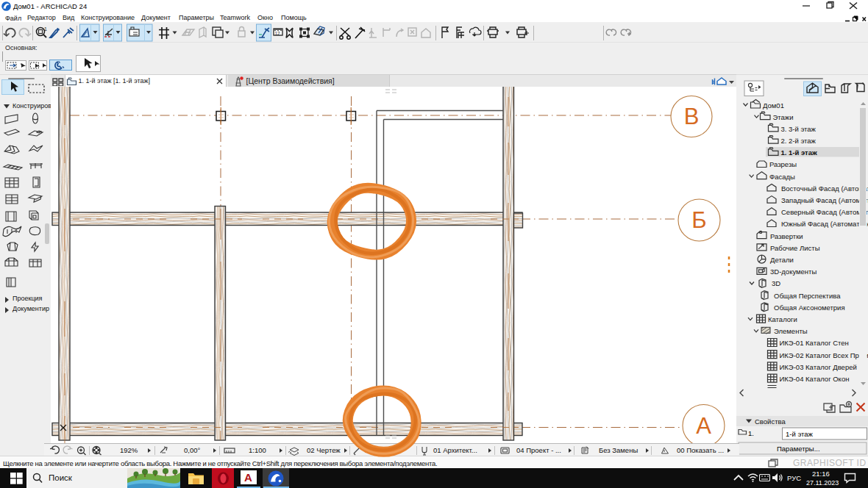  I want to click on svg-text: Западный Фасад (Автоматиче, so click(825, 200).